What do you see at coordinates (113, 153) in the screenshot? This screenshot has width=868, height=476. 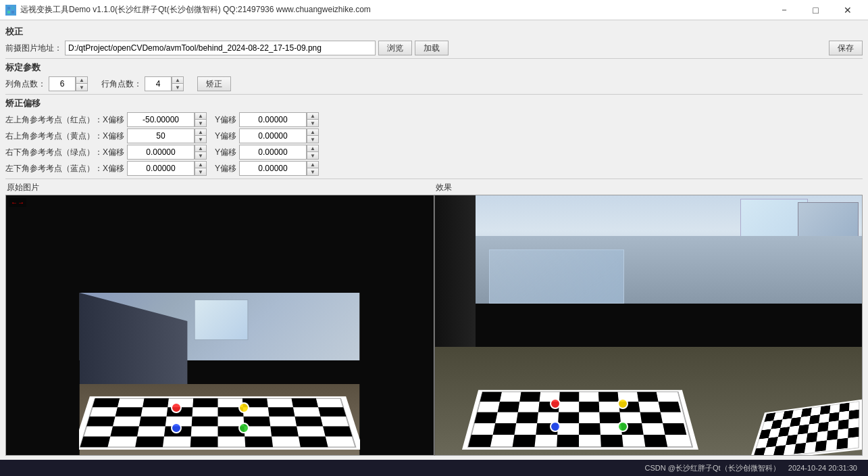 I see `x-label-2: X偏移` at bounding box center [113, 153].